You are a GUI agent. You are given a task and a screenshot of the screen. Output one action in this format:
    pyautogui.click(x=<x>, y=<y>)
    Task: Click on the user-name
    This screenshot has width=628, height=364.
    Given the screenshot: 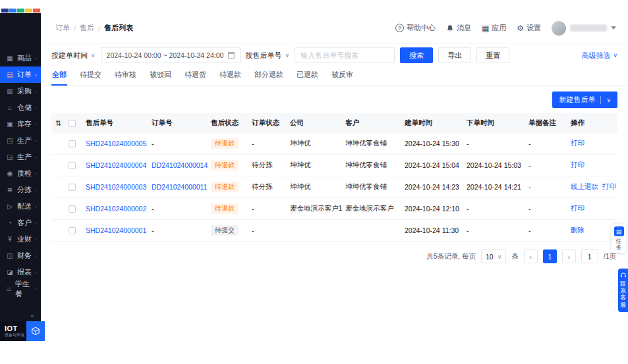 What is the action you would take?
    pyautogui.click(x=588, y=28)
    